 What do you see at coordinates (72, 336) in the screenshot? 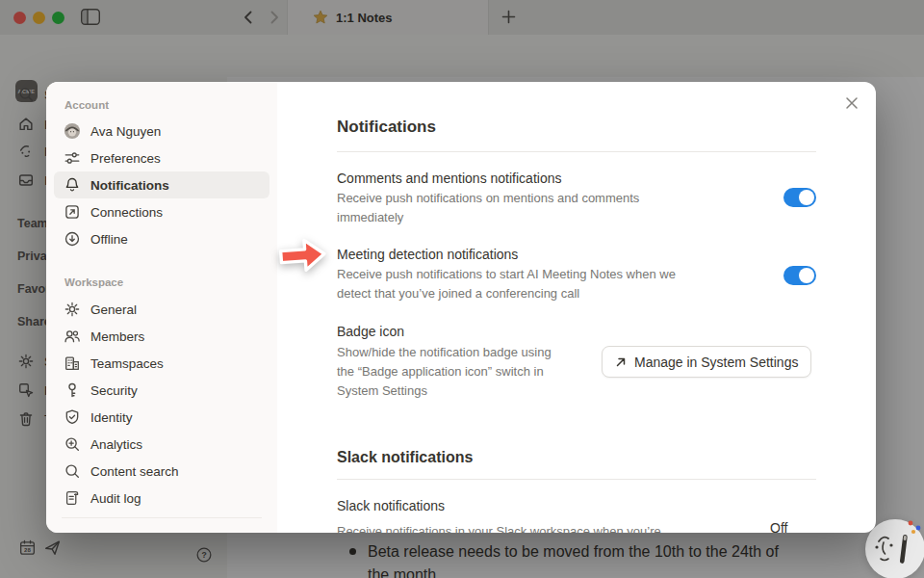
I see `members-icon` at bounding box center [72, 336].